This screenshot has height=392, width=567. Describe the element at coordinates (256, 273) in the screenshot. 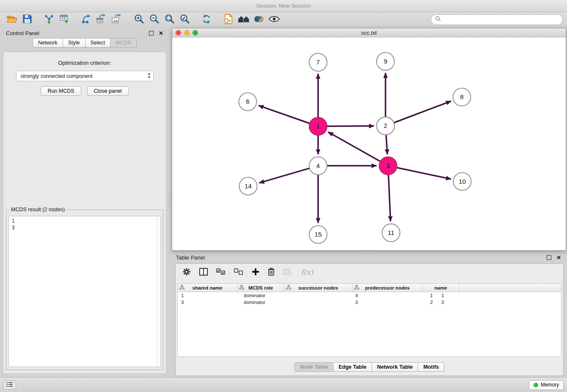

I see `create-column-button` at that location.